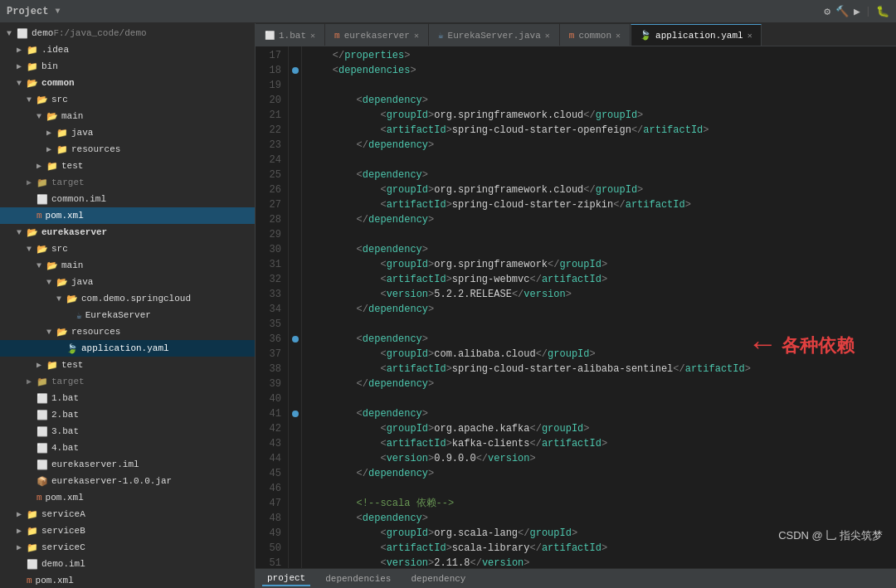 Image resolution: width=896 pixels, height=588 pixels. I want to click on tree-item-common-resources: ▶ 📁 resources, so click(128, 149).